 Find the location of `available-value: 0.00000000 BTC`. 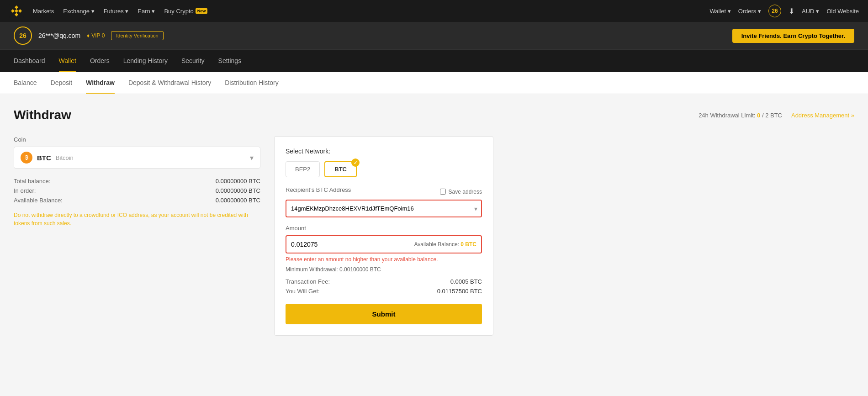

available-value: 0.00000000 BTC is located at coordinates (238, 200).